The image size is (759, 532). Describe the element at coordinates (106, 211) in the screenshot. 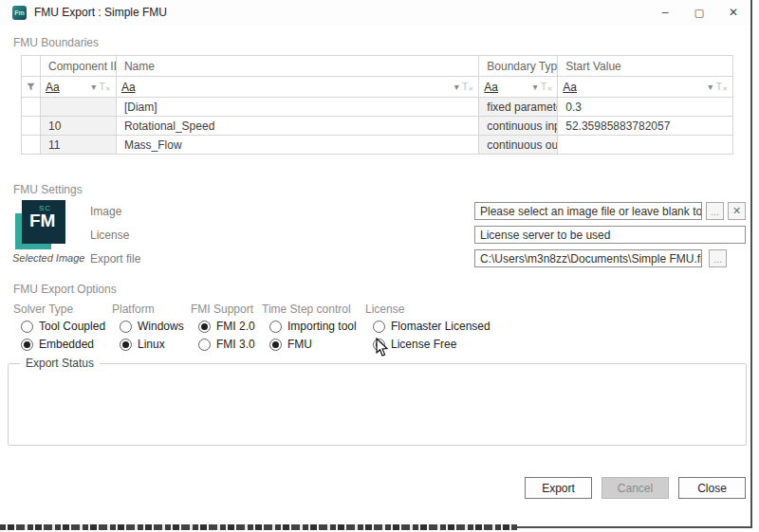

I see `image-label: Image` at that location.